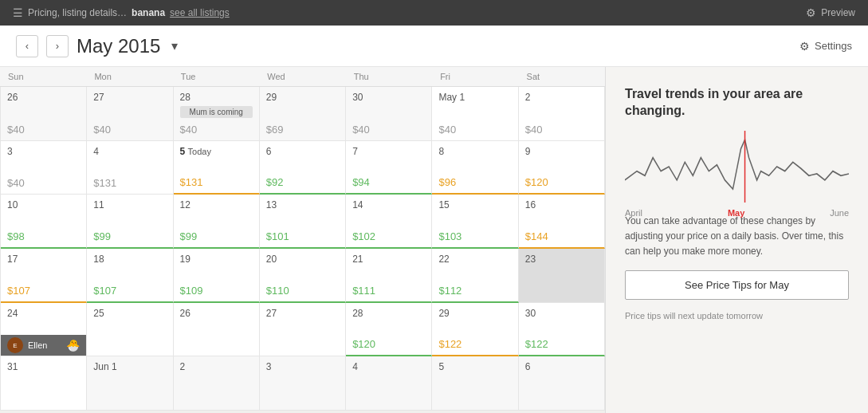  I want to click on prev-month-button: ‹, so click(27, 46).